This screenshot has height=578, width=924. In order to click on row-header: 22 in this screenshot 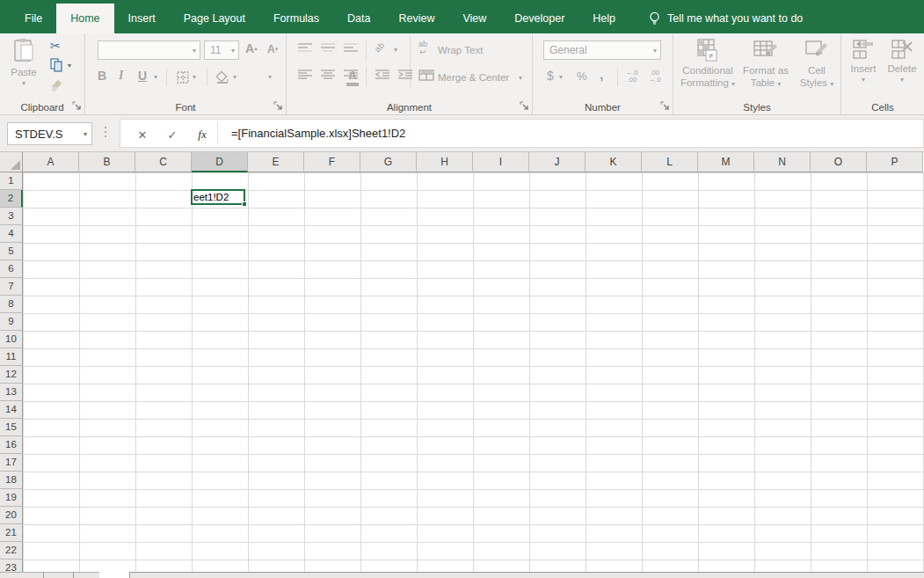, I will do `click(11, 551)`.